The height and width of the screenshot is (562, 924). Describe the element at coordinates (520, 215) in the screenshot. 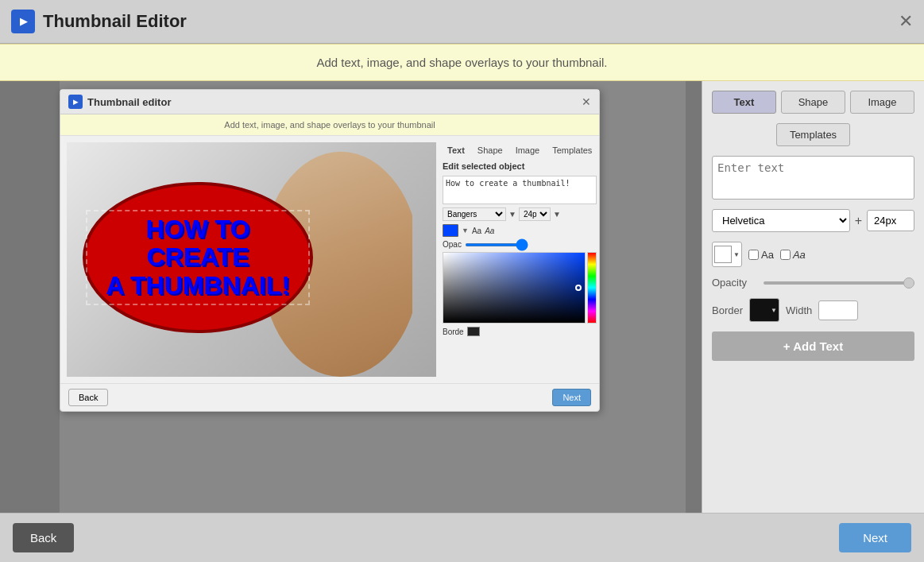

I see `inner-font-row: Bangers ▼ 24px ▼` at that location.